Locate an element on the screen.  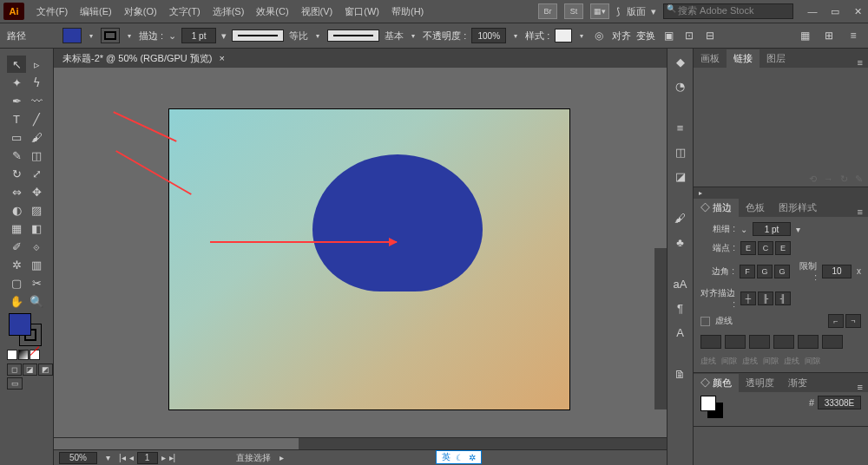
grid-icon: ▦ is located at coordinates (805, 36).